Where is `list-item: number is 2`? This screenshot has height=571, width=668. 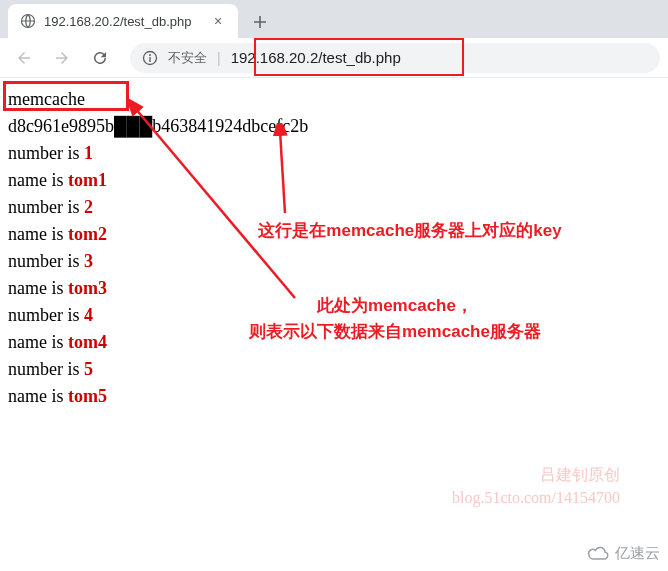
list-item: number is 2 is located at coordinates (334, 208).